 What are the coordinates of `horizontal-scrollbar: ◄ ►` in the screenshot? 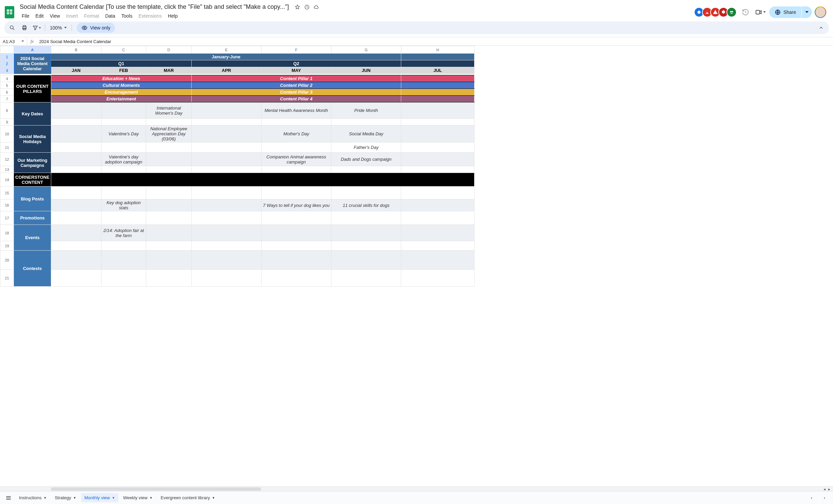 It's located at (416, 489).